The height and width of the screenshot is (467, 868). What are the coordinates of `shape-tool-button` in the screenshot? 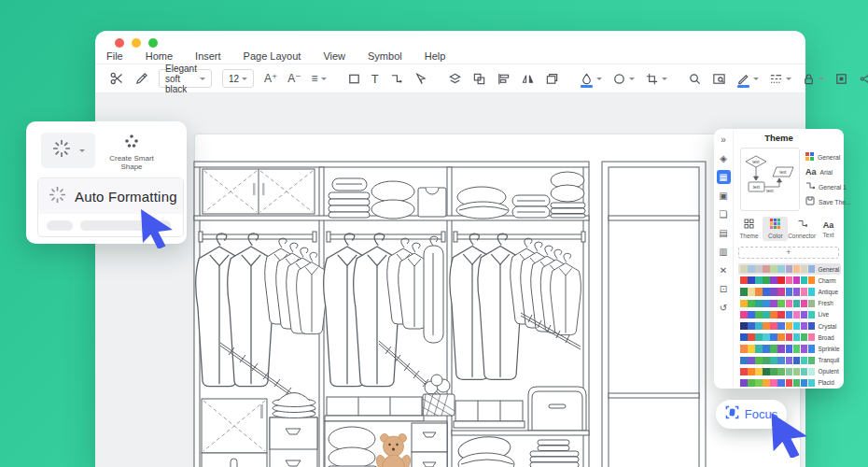 It's located at (355, 78).